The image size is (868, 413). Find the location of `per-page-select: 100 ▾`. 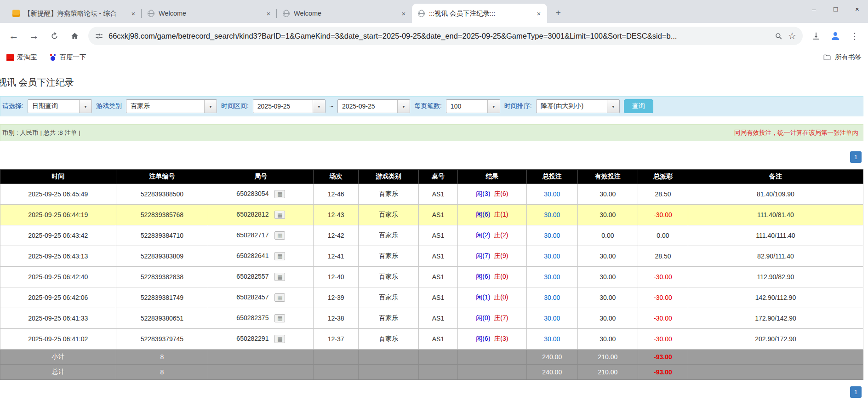

per-page-select: 100 ▾ is located at coordinates (473, 106).